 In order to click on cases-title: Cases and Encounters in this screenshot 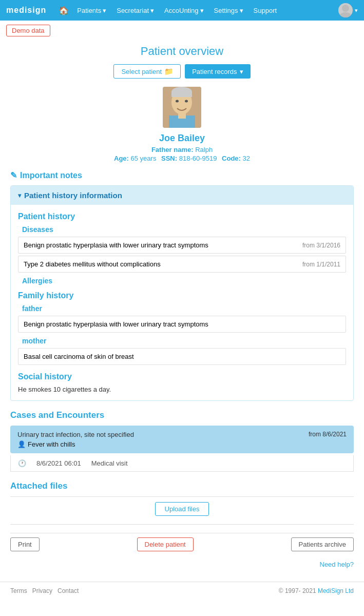, I will do `click(182, 415)`.